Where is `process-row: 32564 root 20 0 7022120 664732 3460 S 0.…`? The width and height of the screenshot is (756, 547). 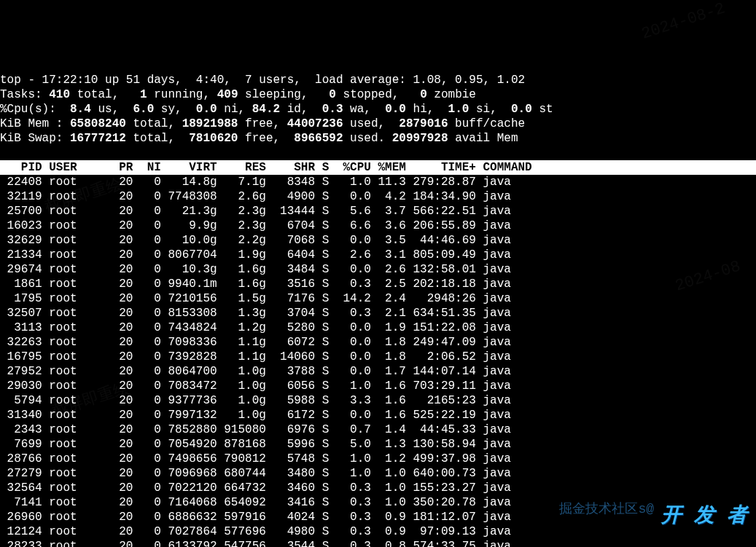 process-row: 32564 root 20 0 7022120 664732 3460 S 0.… is located at coordinates (255, 488).